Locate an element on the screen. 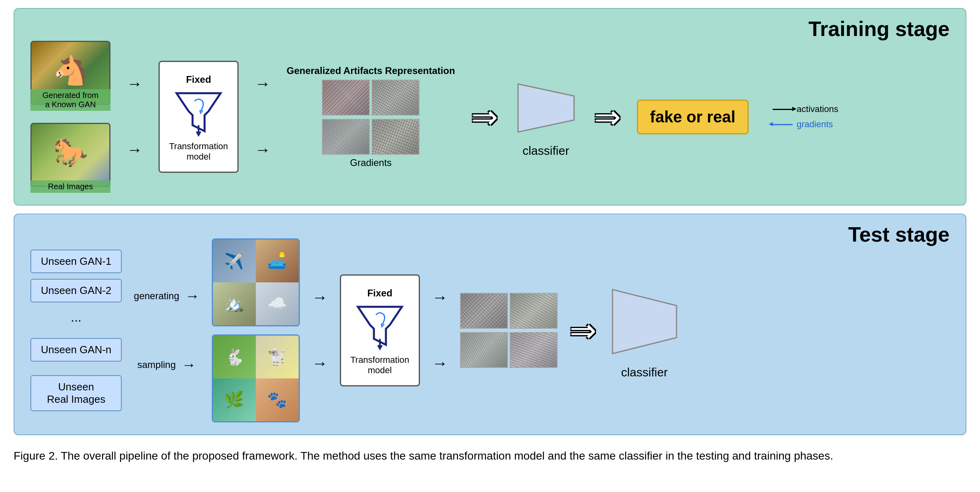  gradient-pair-top is located at coordinates (371, 98).